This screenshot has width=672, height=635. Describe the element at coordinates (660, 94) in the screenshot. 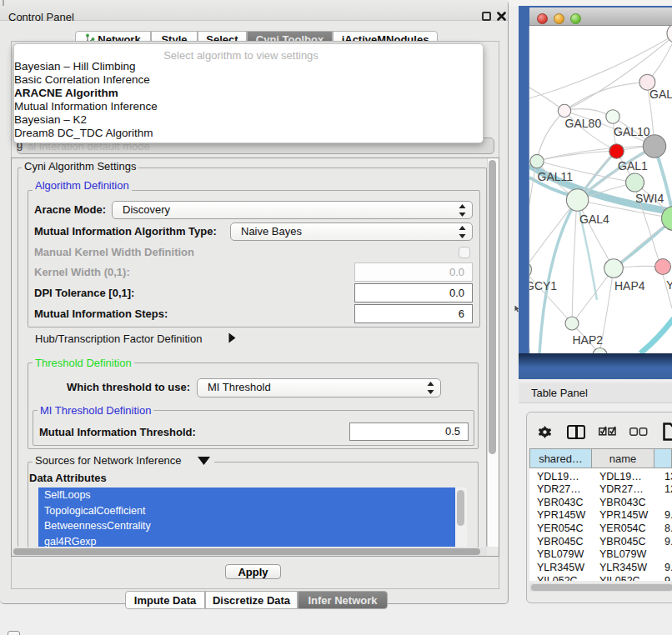

I see `svg-text: GAL7` at that location.